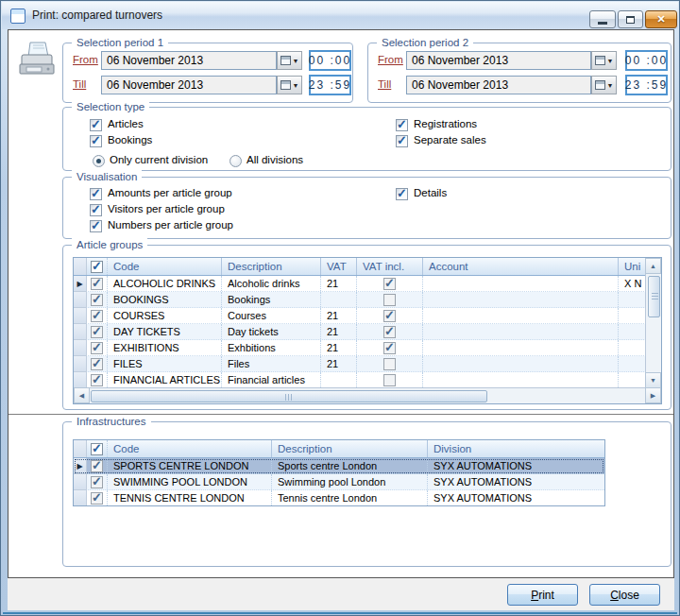 Image resolution: width=680 pixels, height=616 pixels. I want to click on horizontal-scrollbar: ◀ ▶, so click(367, 395).